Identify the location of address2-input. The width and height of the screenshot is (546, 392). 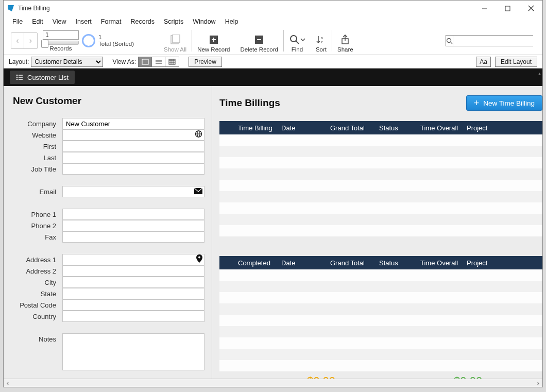
(133, 271).